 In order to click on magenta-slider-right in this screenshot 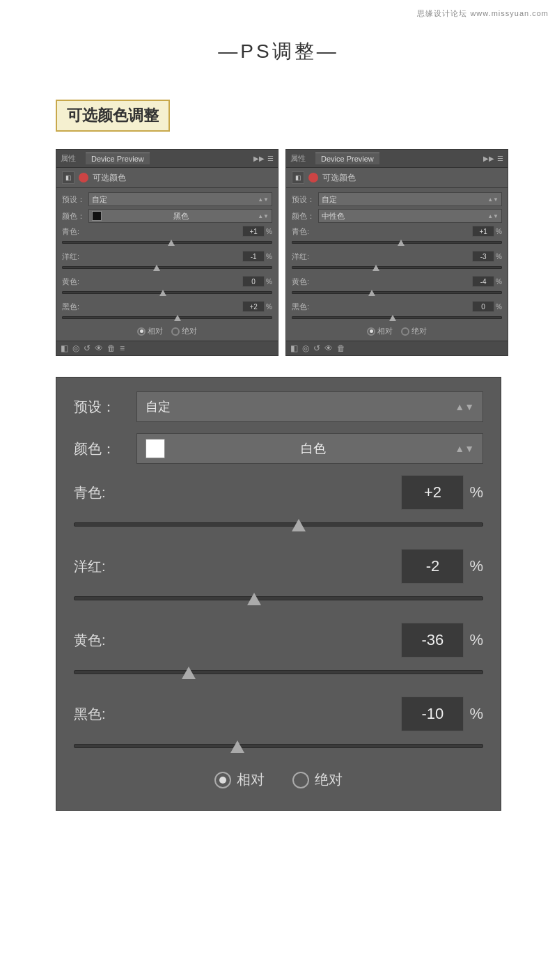, I will do `click(397, 267)`.